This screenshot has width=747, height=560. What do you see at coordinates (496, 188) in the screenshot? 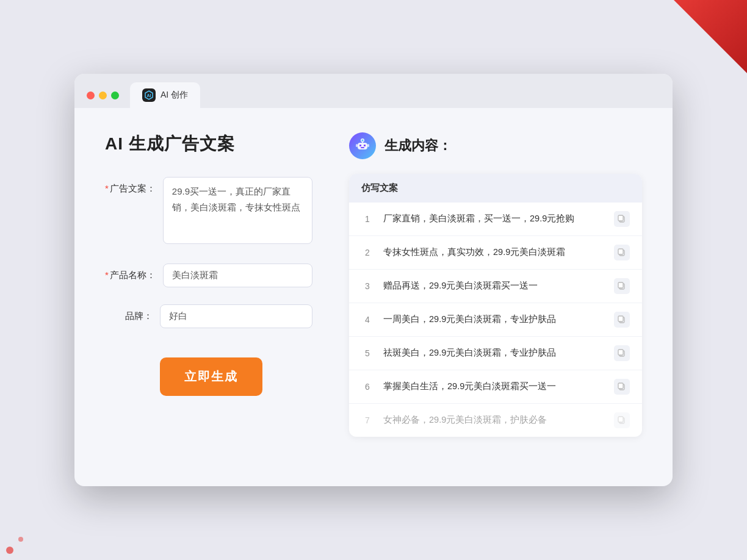
I see `results-header: 仿写文案` at bounding box center [496, 188].